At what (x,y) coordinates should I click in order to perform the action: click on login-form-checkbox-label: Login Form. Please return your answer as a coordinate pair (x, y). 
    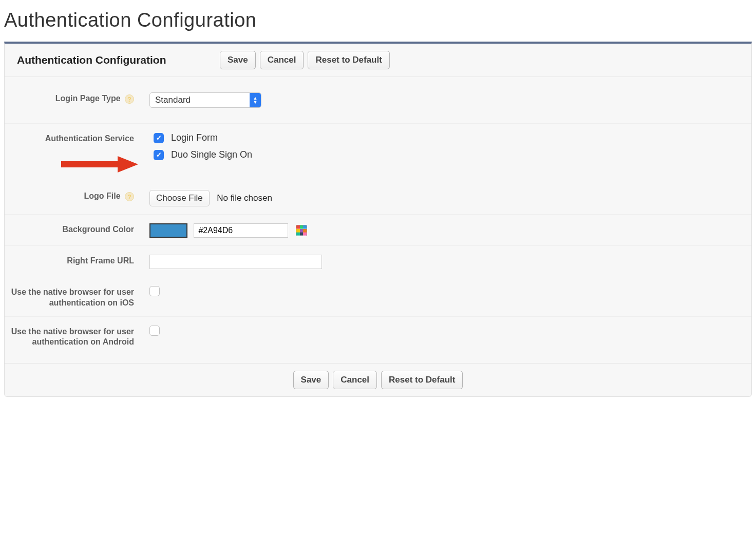
    Looking at the image, I should click on (194, 138).